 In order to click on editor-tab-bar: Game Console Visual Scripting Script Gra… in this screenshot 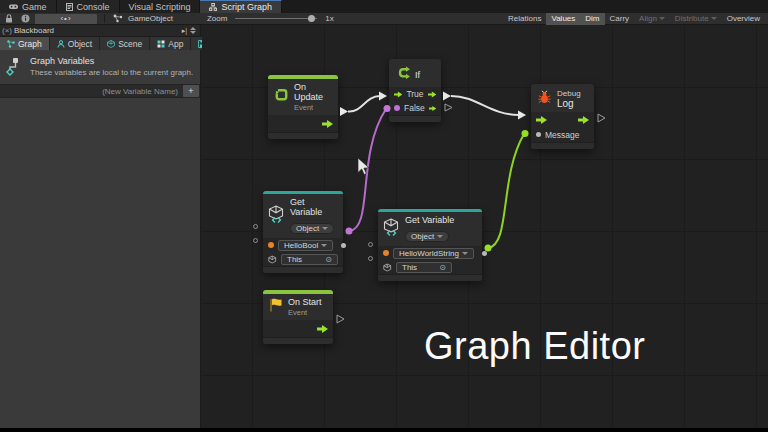, I will do `click(384, 6)`.